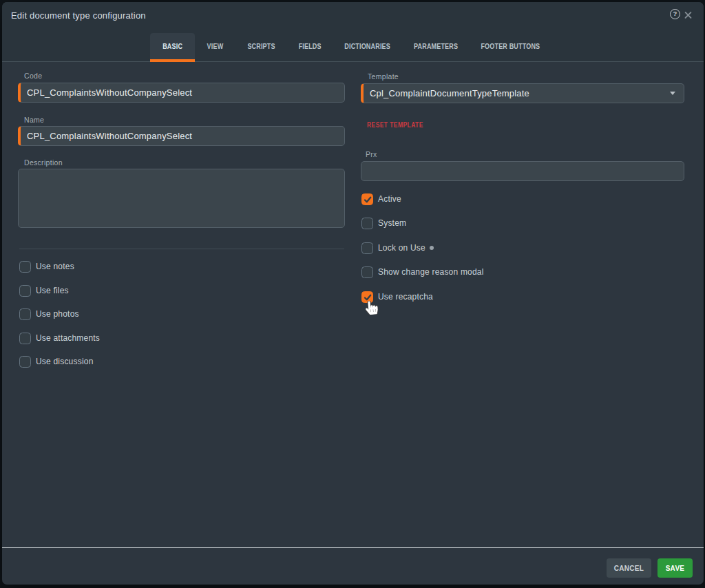 The image size is (705, 588). Describe the element at coordinates (436, 47) in the screenshot. I see `tab-parameters: PARAMETERS` at that location.